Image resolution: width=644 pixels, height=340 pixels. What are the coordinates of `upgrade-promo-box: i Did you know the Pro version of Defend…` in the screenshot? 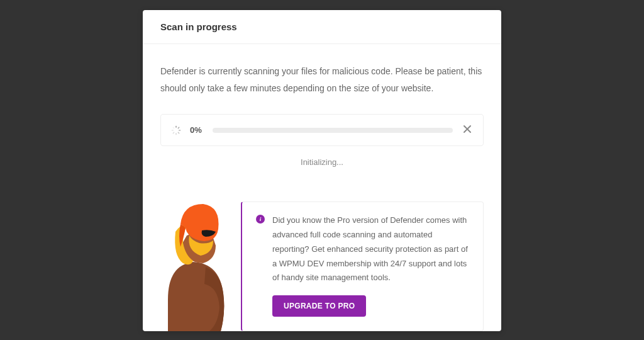 It's located at (362, 266).